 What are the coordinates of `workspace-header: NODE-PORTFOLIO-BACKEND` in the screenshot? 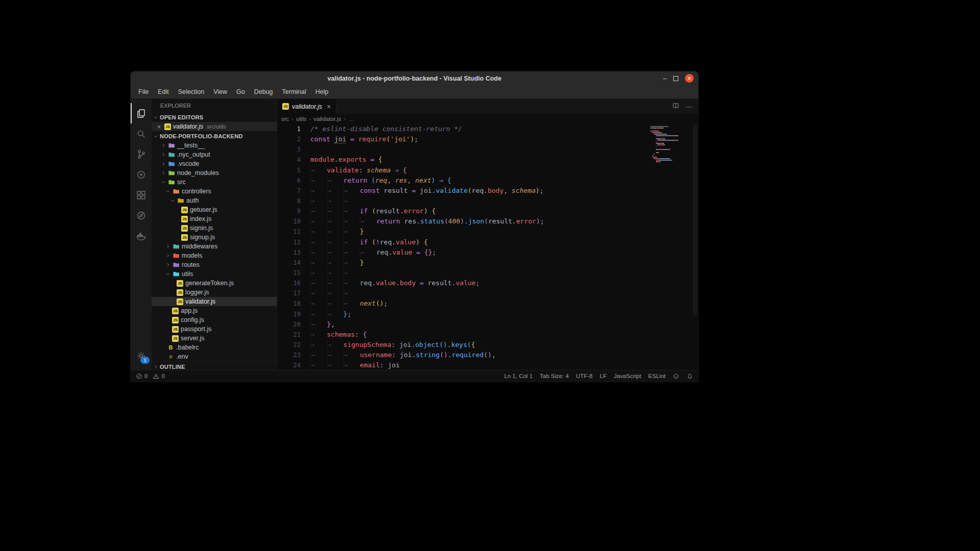 It's located at (214, 136).